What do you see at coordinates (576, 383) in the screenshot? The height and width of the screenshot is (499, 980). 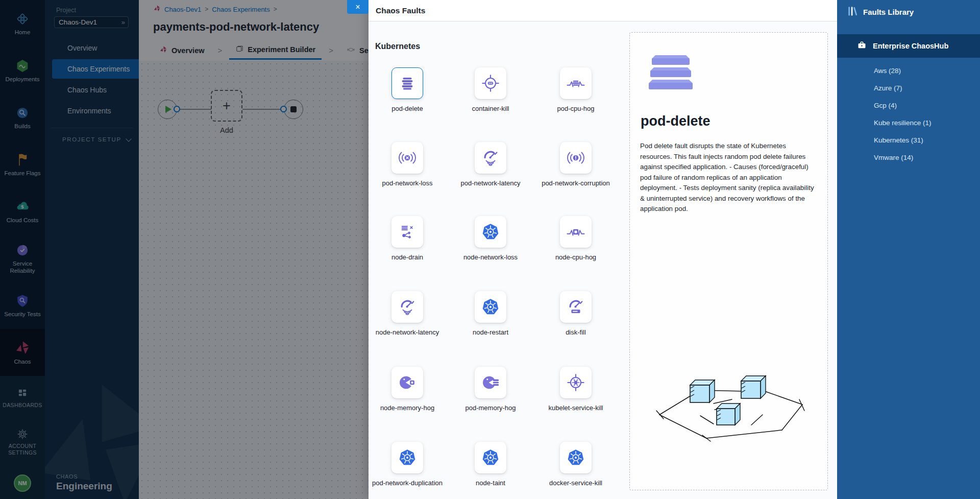 I see `fault-tile-kubelet-service-kill` at bounding box center [576, 383].